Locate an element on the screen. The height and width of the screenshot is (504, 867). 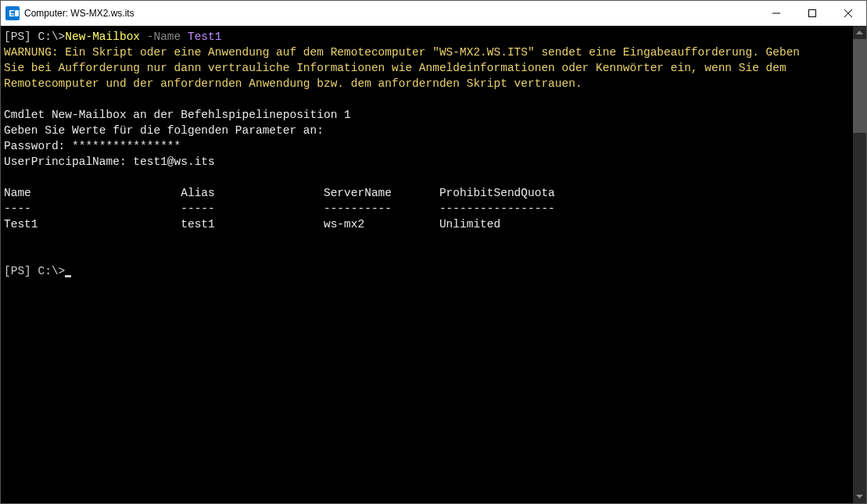
scrollbar is located at coordinates (860, 264).